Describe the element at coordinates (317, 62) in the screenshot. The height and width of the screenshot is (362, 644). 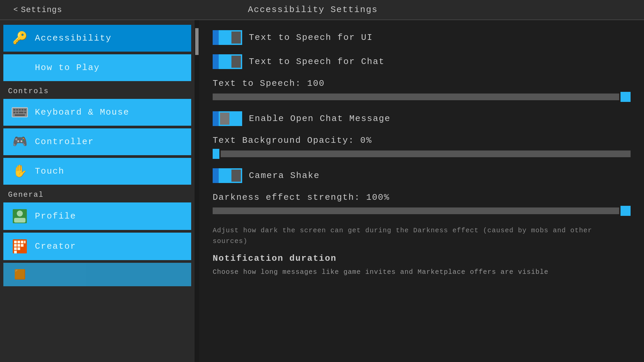
I see `tts-chat-label: Text to Speech for Chat` at that location.